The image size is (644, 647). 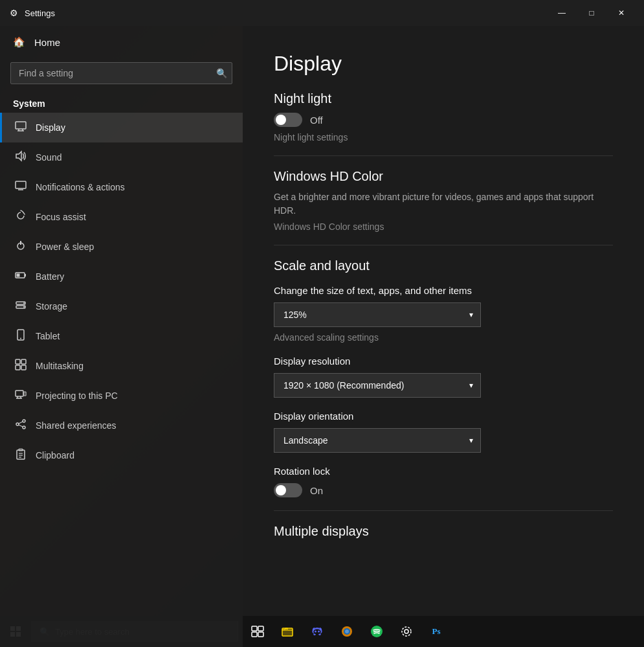 I want to click on rotation-lock-state: On, so click(x=316, y=491).